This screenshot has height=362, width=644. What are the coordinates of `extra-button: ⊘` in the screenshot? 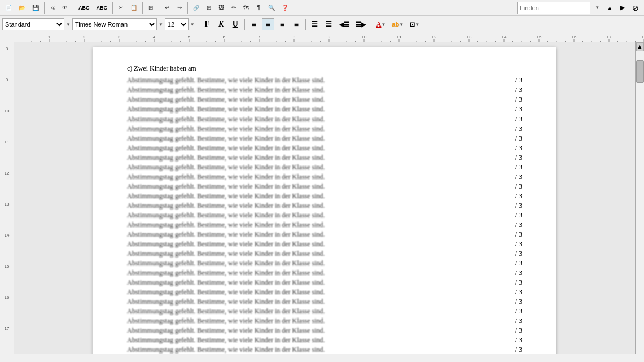 It's located at (636, 8).